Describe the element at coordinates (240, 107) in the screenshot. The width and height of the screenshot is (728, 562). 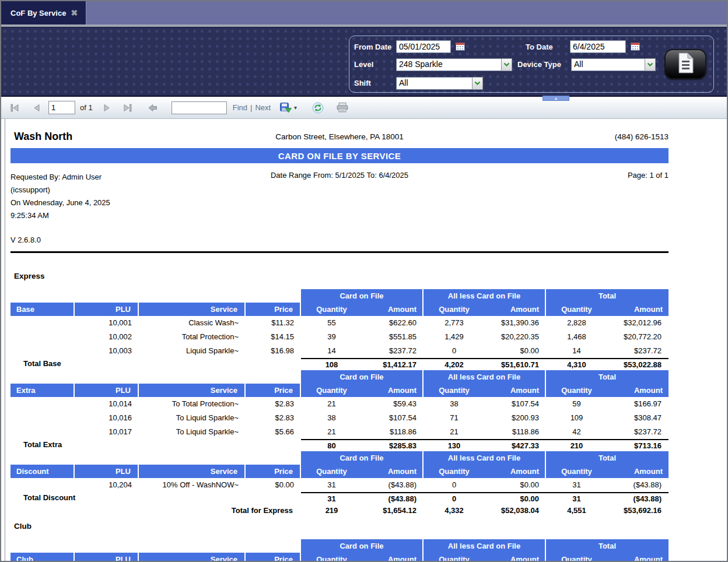
I see `find-link: Find` at that location.